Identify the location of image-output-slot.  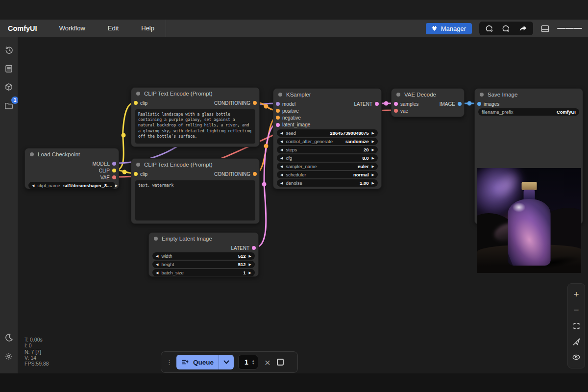
(460, 104).